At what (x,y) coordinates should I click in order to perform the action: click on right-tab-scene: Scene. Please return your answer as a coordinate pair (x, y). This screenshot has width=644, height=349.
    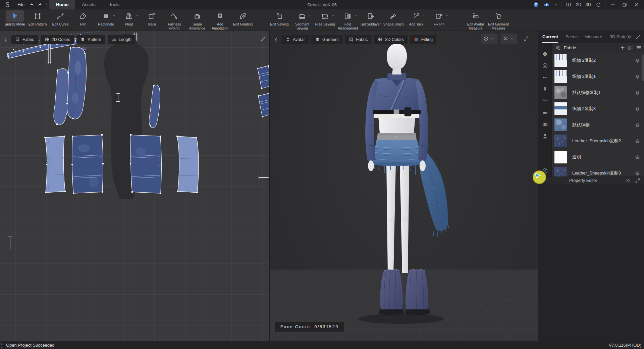
    Looking at the image, I should click on (572, 37).